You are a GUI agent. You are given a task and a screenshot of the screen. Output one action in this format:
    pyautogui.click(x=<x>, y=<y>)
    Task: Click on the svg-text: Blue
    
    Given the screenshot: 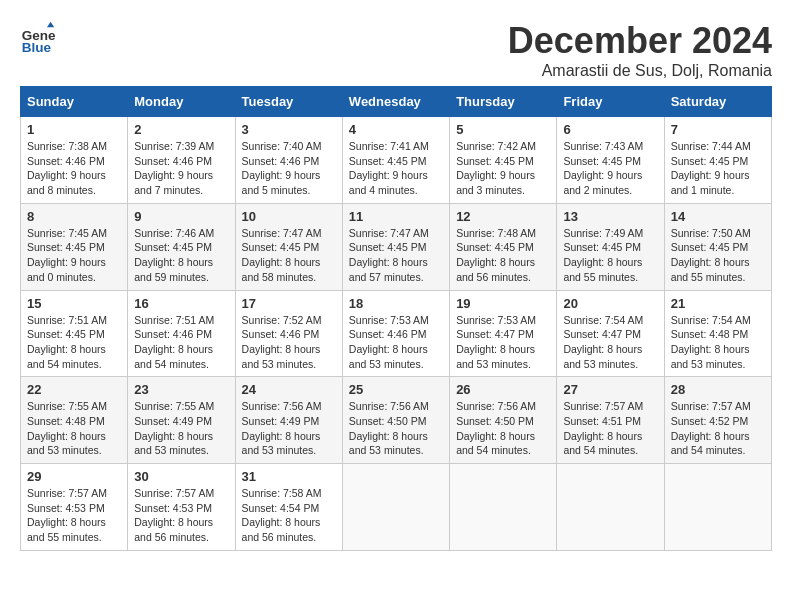 What is the action you would take?
    pyautogui.click(x=37, y=48)
    